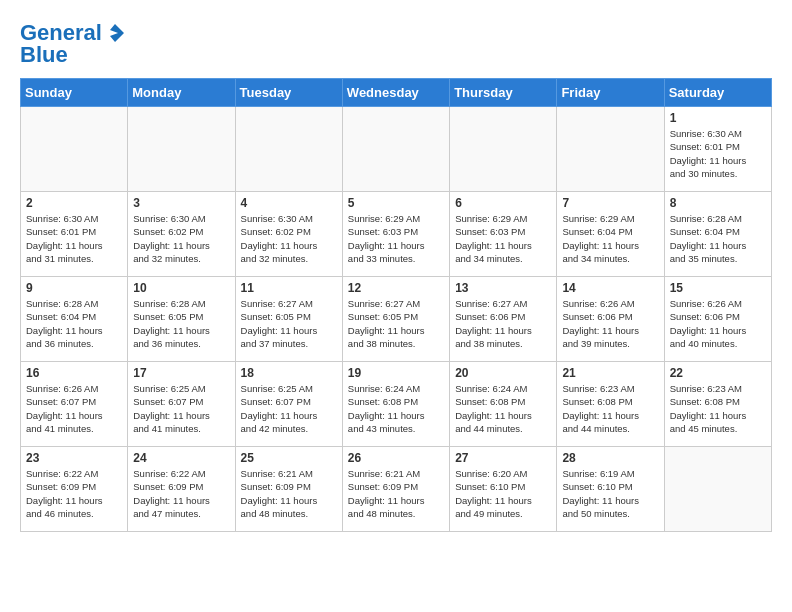 This screenshot has width=792, height=612. Describe the element at coordinates (74, 288) in the screenshot. I see `day-number: 9` at that location.